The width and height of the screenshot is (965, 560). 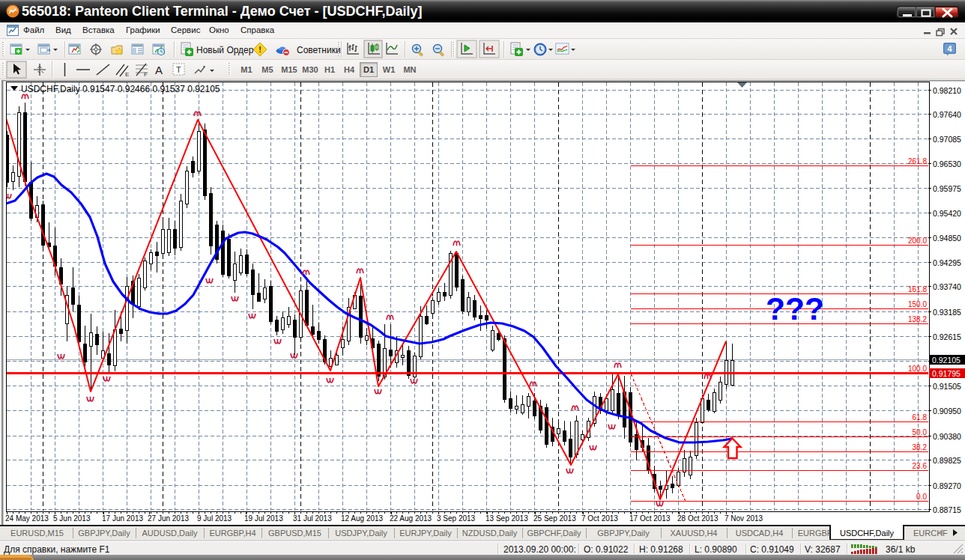 What do you see at coordinates (917, 304) in the screenshot?
I see `svg-text: 150.0` at bounding box center [917, 304].